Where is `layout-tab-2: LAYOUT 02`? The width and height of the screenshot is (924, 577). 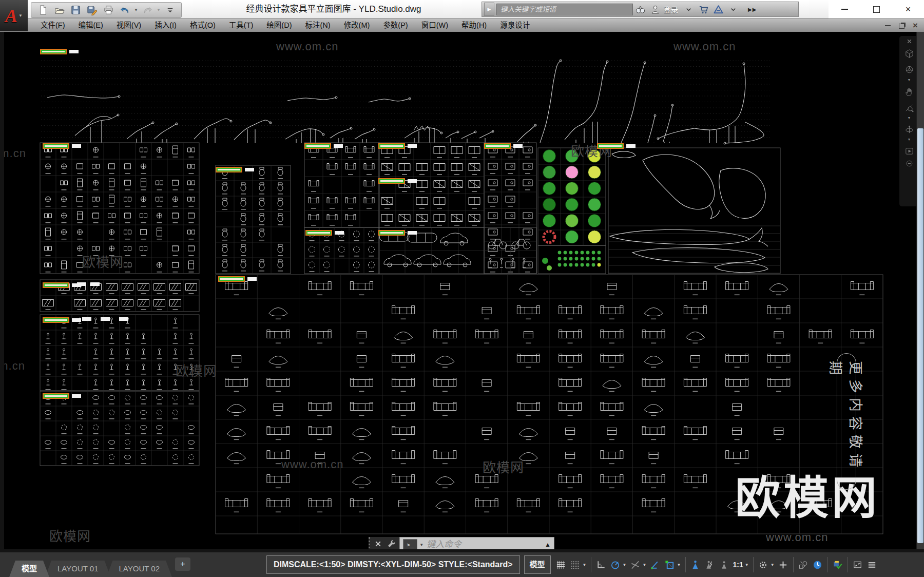
layout-tab-2: LAYOUT 02 is located at coordinates (140, 569).